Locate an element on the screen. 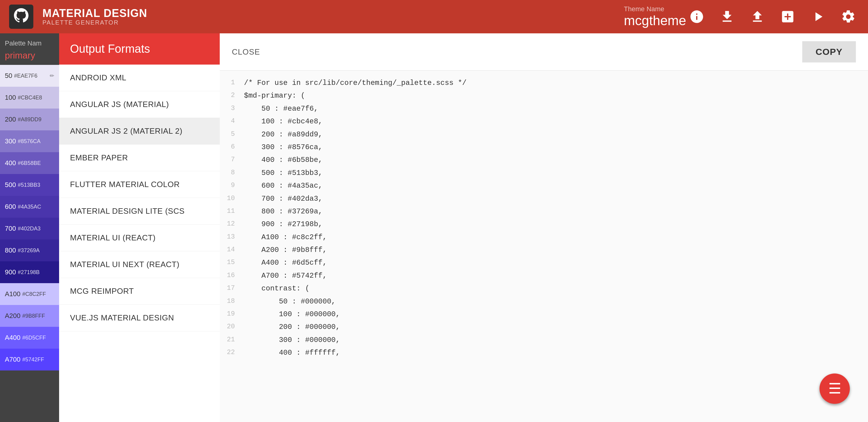 This screenshot has height=422, width=868. palette-hex-label: #C8C2FF is located at coordinates (34, 294).